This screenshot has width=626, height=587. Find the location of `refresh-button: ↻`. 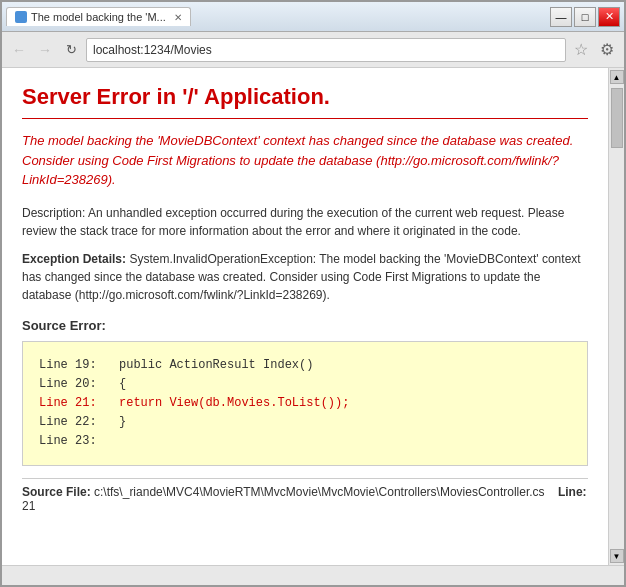

refresh-button: ↻ is located at coordinates (71, 50).